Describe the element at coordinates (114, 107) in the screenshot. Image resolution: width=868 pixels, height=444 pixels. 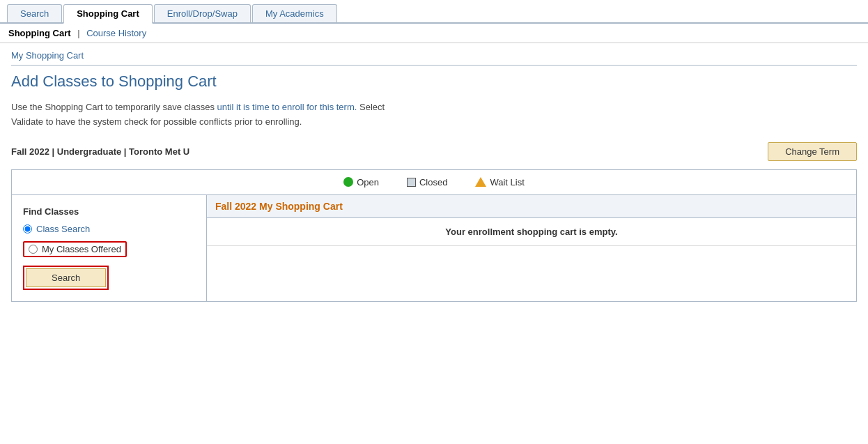
I see `desc-text1: Use the Shopping Cart to temporarily sav…` at that location.